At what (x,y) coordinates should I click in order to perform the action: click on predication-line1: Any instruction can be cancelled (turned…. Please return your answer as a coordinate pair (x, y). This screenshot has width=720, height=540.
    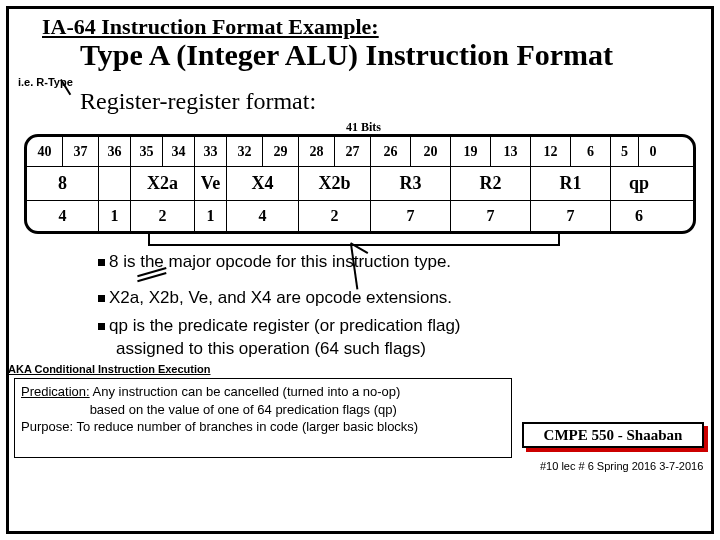
    Looking at the image, I should click on (247, 392).